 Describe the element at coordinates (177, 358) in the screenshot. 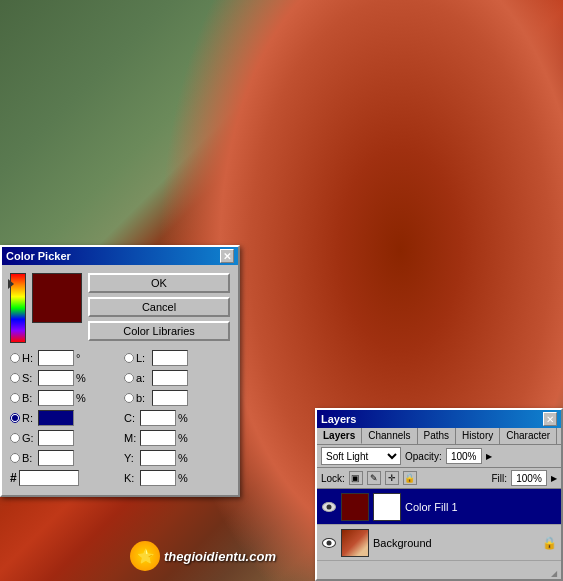

I see `l-field-row: L: 20` at that location.